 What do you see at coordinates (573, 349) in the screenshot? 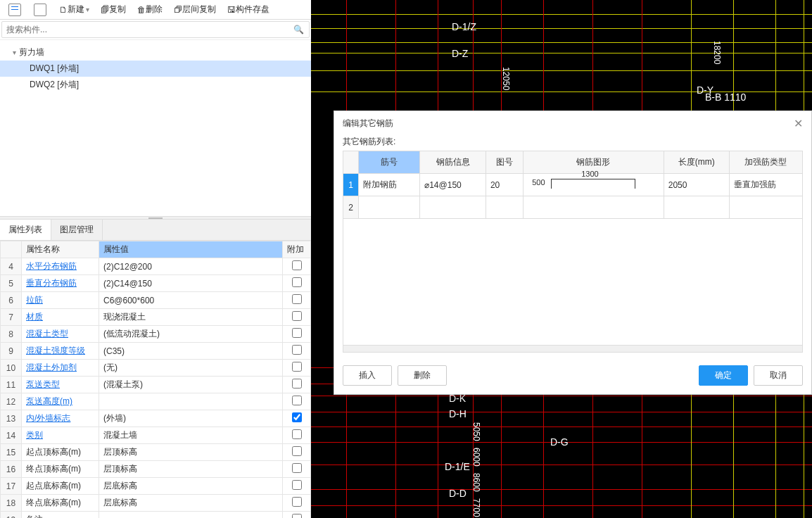
I see `scrollbar` at bounding box center [573, 349].